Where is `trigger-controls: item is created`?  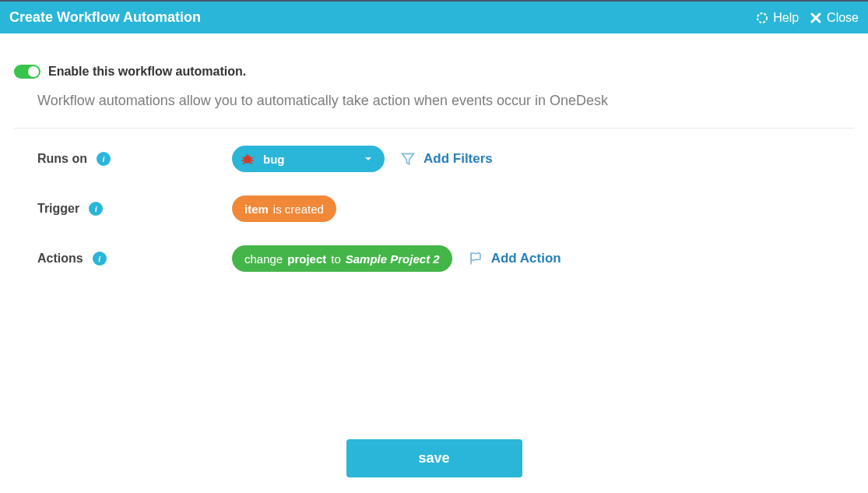
trigger-controls: item is created is located at coordinates (284, 209).